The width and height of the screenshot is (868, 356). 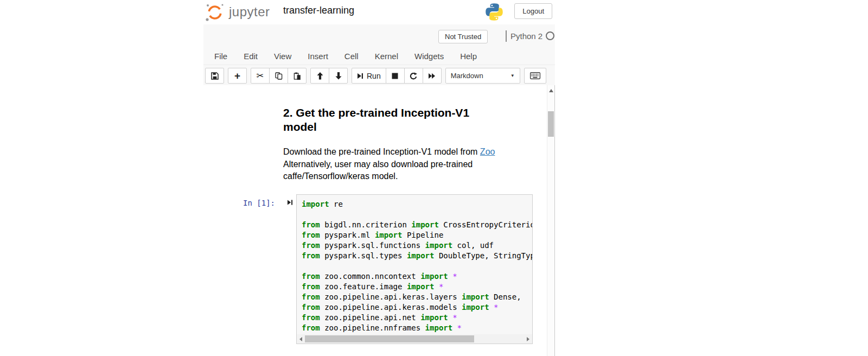 What do you see at coordinates (526, 36) in the screenshot?
I see `kernel-name-label: Python 2` at bounding box center [526, 36].